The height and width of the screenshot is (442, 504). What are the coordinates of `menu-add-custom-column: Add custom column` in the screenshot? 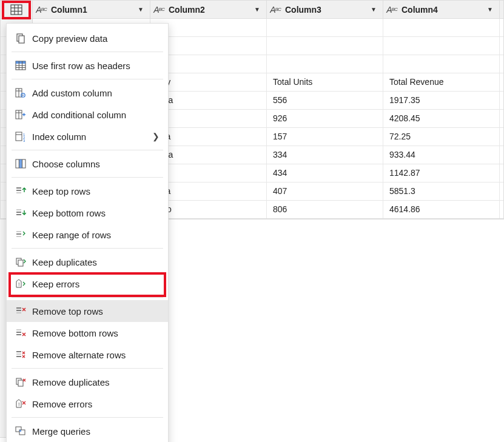 It's located at (87, 93).